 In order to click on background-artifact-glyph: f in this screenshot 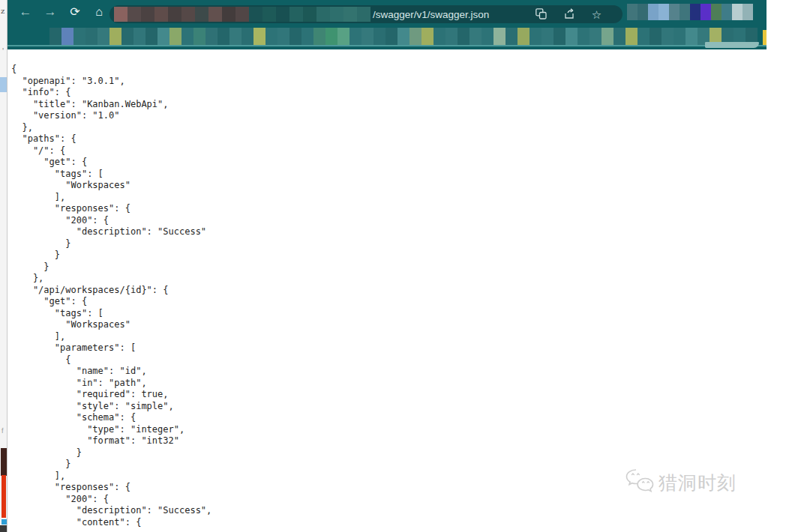, I will do `click(3, 431)`.